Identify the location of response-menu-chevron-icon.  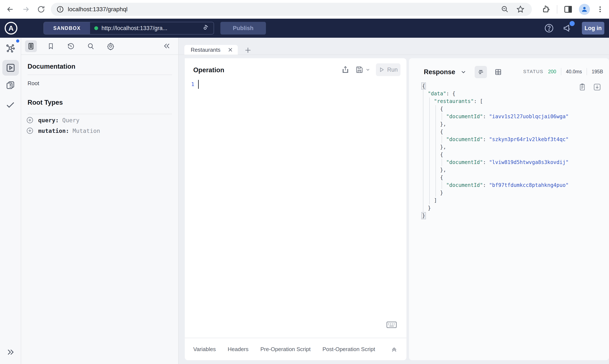
(464, 72).